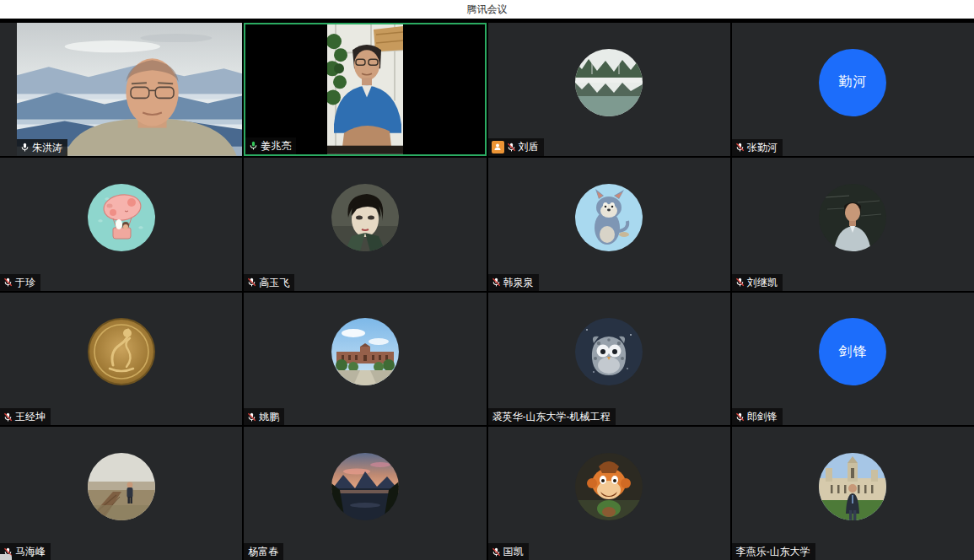  I want to click on participant-name: 刘继凯, so click(762, 283).